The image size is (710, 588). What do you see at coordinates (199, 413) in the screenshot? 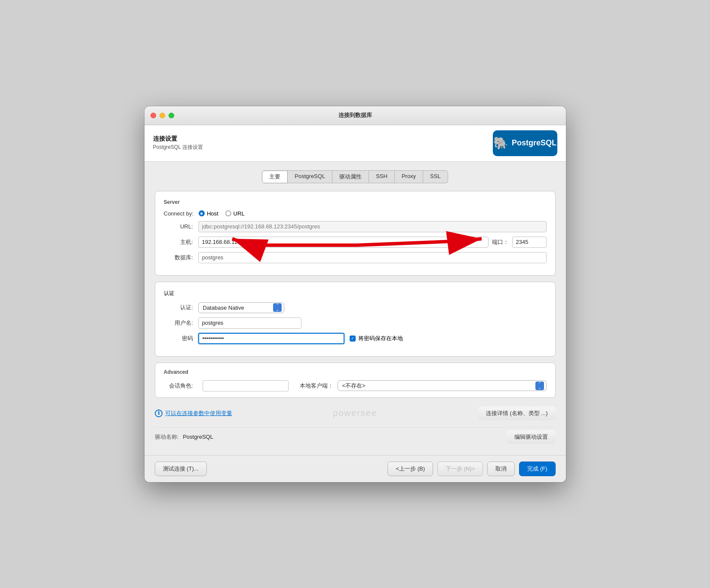
I see `variables-link: 可以在连接参数中使用变量` at bounding box center [199, 413].